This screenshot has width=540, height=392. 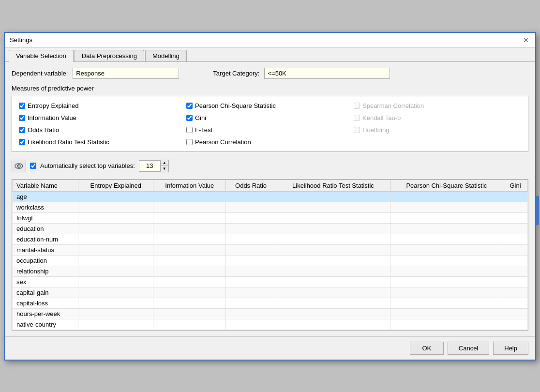 I want to click on dependent-variable-input, so click(x=126, y=74).